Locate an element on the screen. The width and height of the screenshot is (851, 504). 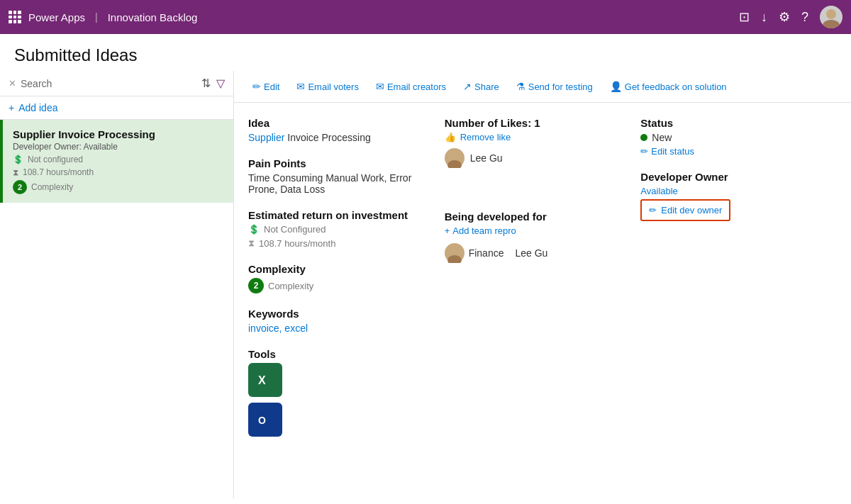
share-button: ↗ Share is located at coordinates (481, 86).